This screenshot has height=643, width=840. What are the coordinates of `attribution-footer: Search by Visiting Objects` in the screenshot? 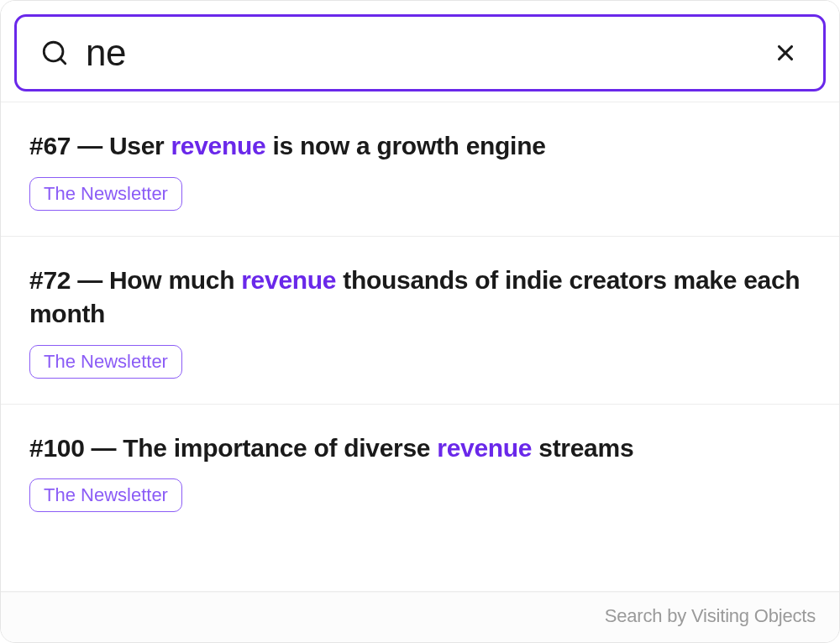 It's located at (420, 616).